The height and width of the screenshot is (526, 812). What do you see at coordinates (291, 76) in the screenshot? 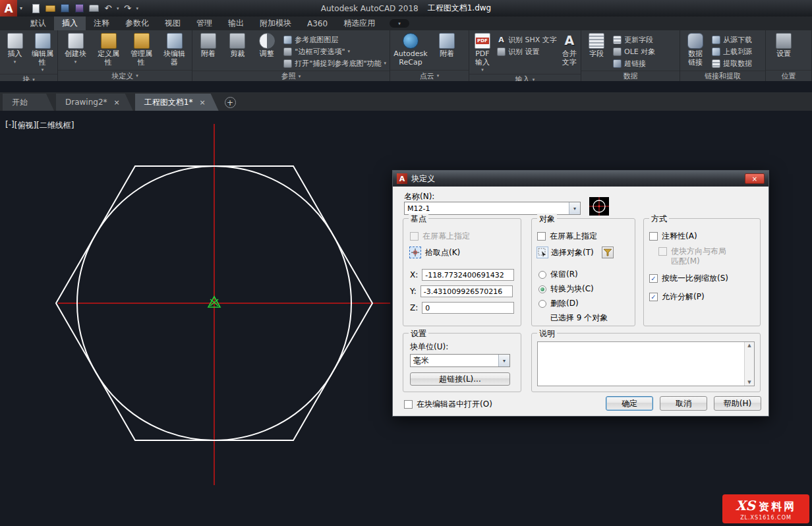
I see `panel-title-reference: 参照 ▾` at bounding box center [291, 76].